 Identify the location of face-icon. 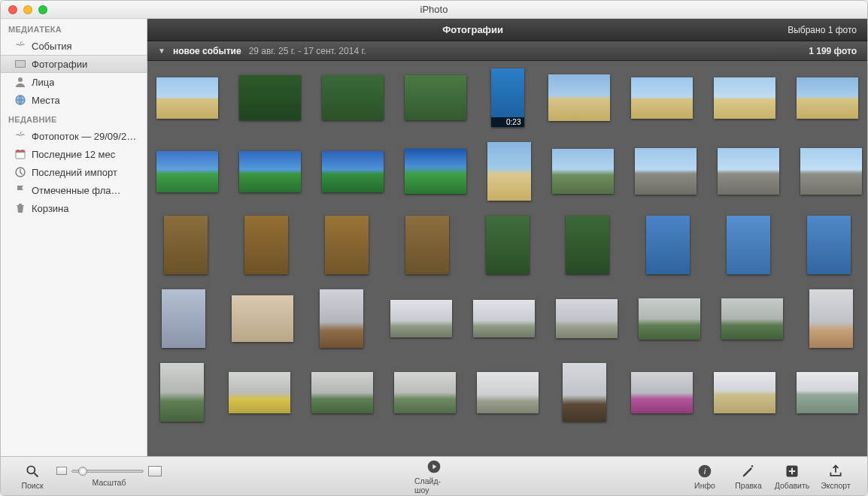
(20, 82).